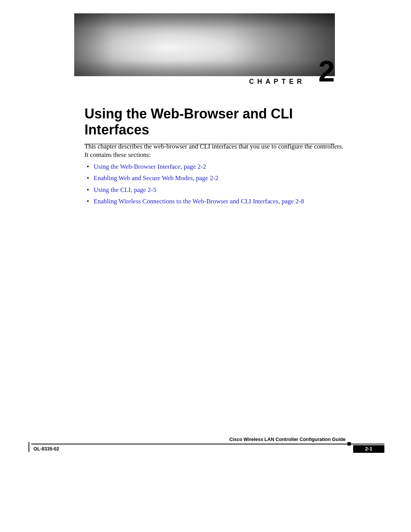 This screenshot has width=411, height=532. I want to click on intro-paragraph: This chapter describes the web-browser a…, so click(216, 151).